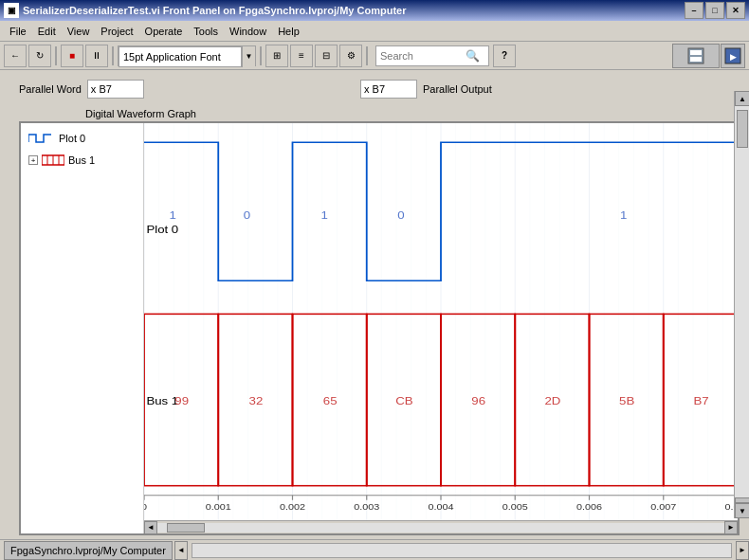 The image size is (749, 560). What do you see at coordinates (277, 56) in the screenshot?
I see `grid-button: ⊞` at bounding box center [277, 56].